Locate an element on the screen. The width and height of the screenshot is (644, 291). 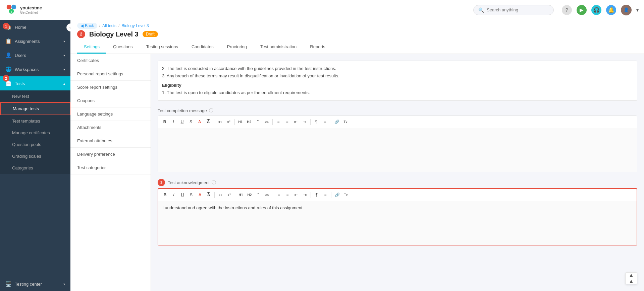
completion-editor: B I U S A Ā x₂ x² H1 H2 " is located at coordinates (397, 144).